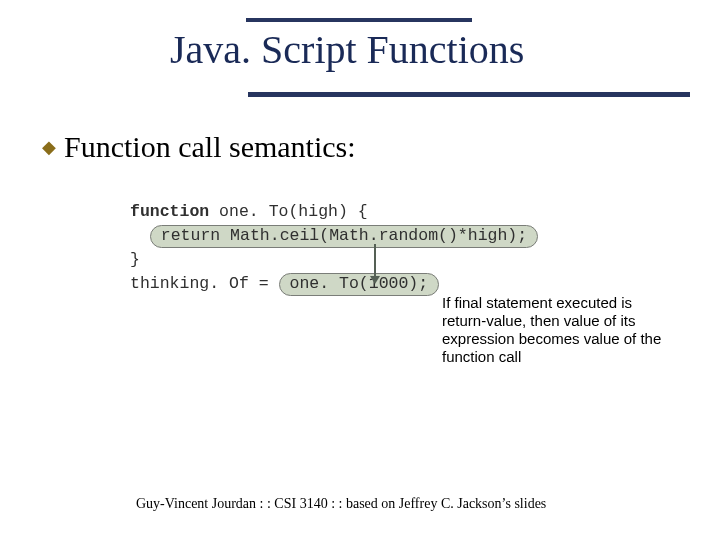 This screenshot has height=540, width=720. I want to click on arrow-icon, so click(375, 260).